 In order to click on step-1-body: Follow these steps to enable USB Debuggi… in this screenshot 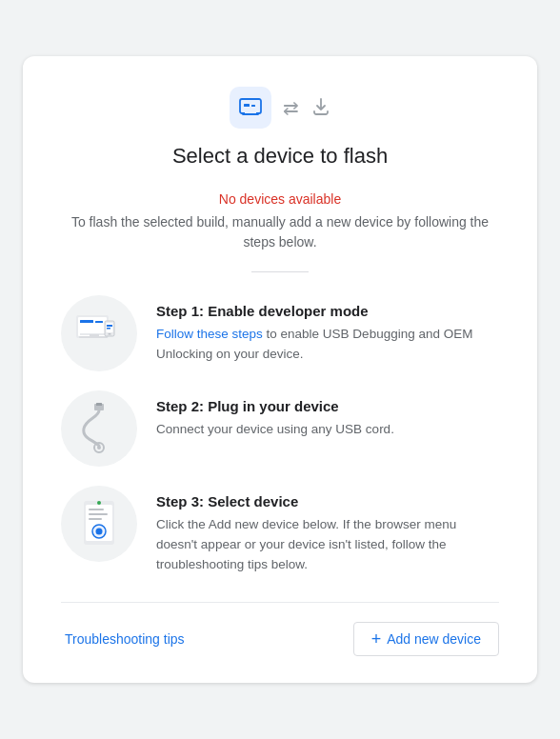, I will do `click(328, 345)`.